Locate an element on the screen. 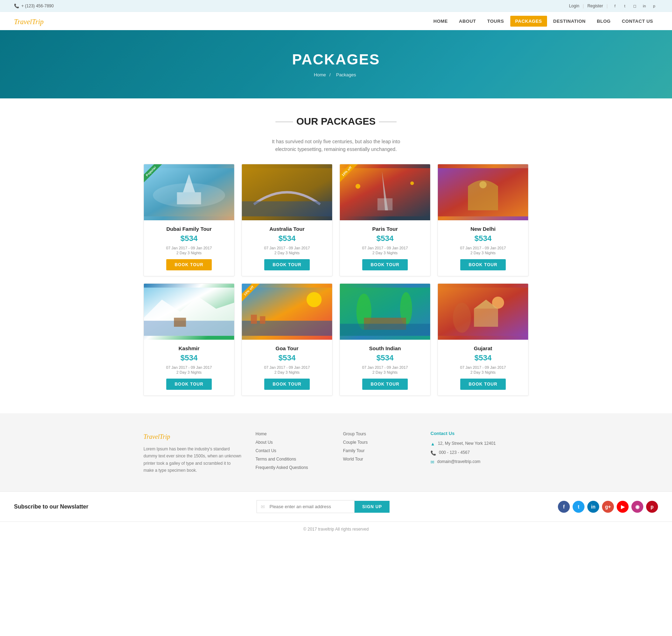  subtitle-line2: electronic typesetting, remaining essent… is located at coordinates (336, 149).